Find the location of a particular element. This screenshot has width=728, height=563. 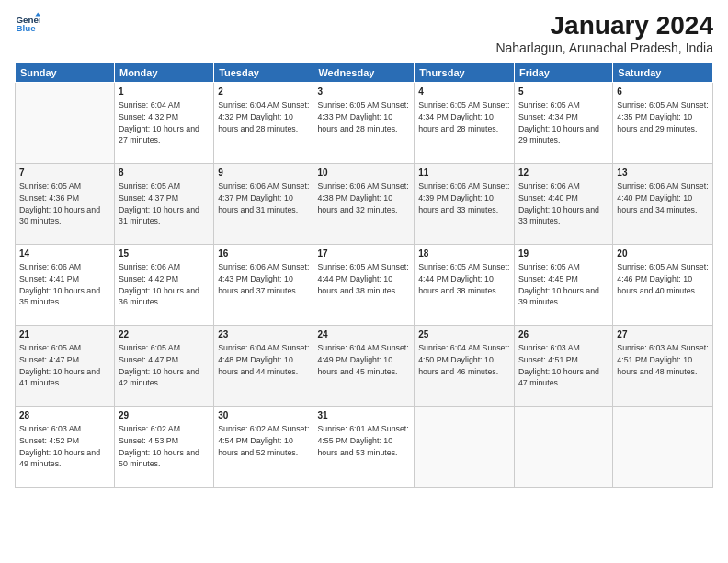

table-row: 30Sunrise: 6:02 AM Sunset: 4:54 PM Dayli… is located at coordinates (264, 447).